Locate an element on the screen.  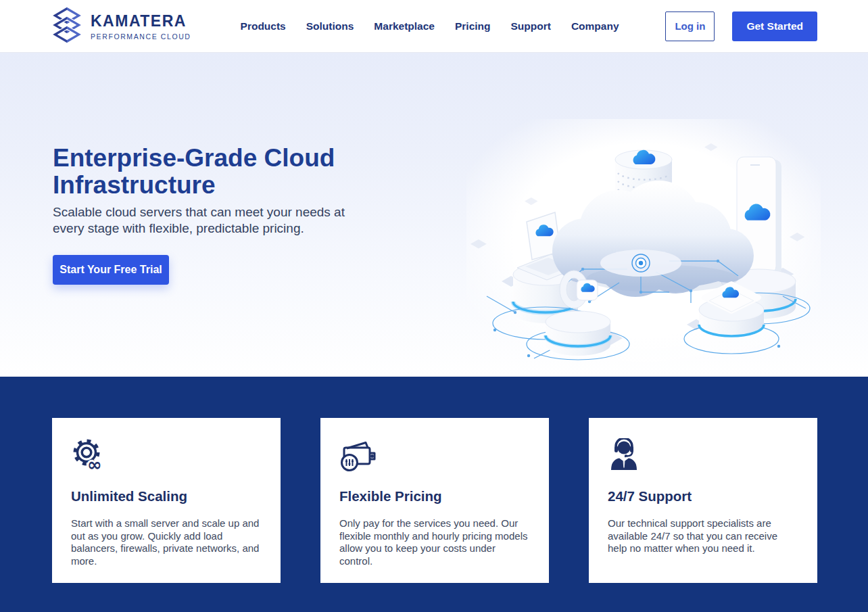
hero-title: Enterprise-Grade Cloud Infrastructure is located at coordinates (205, 172).